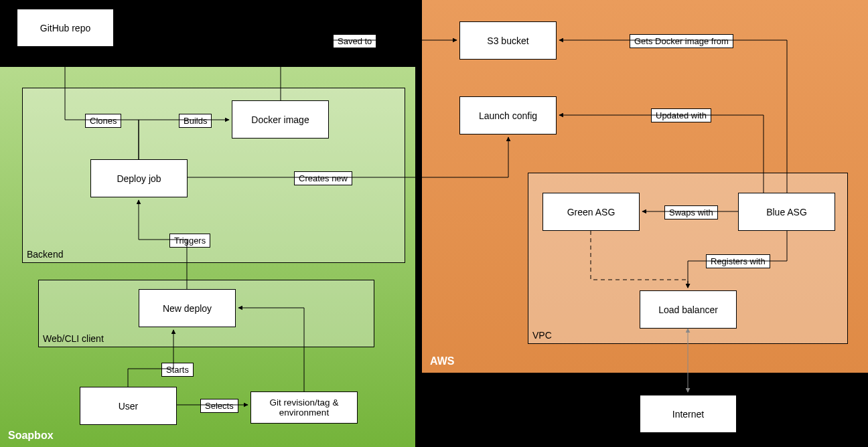 The image size is (868, 447). What do you see at coordinates (682, 41) in the screenshot?
I see `edge-label-gets-img: Gets Docker image from` at bounding box center [682, 41].